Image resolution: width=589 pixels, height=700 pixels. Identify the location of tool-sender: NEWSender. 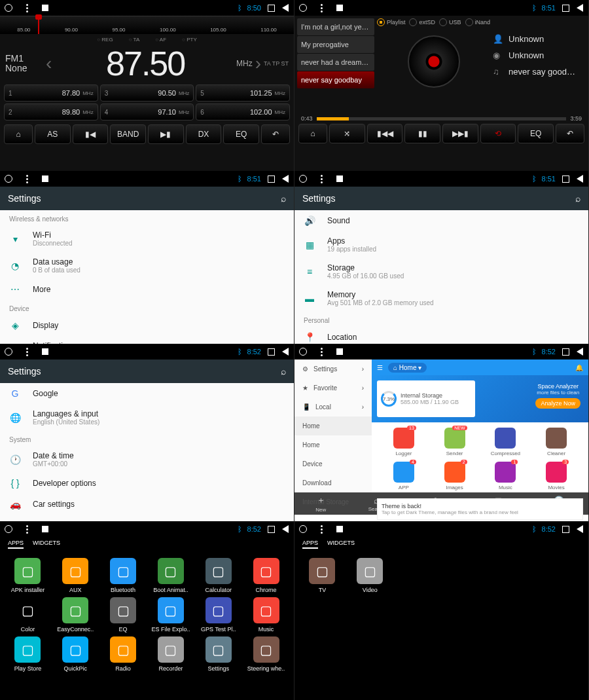
(455, 442).